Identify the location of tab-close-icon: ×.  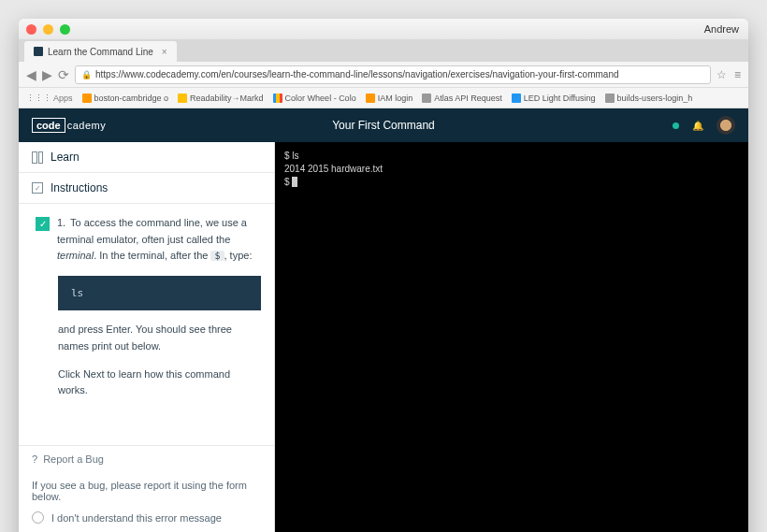
(165, 52).